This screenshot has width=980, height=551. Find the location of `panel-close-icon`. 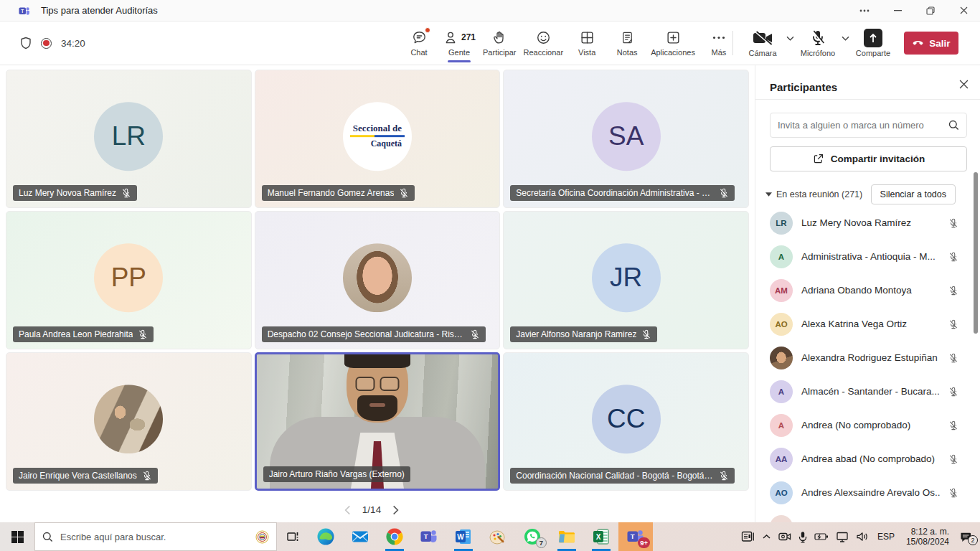

panel-close-icon is located at coordinates (964, 88).